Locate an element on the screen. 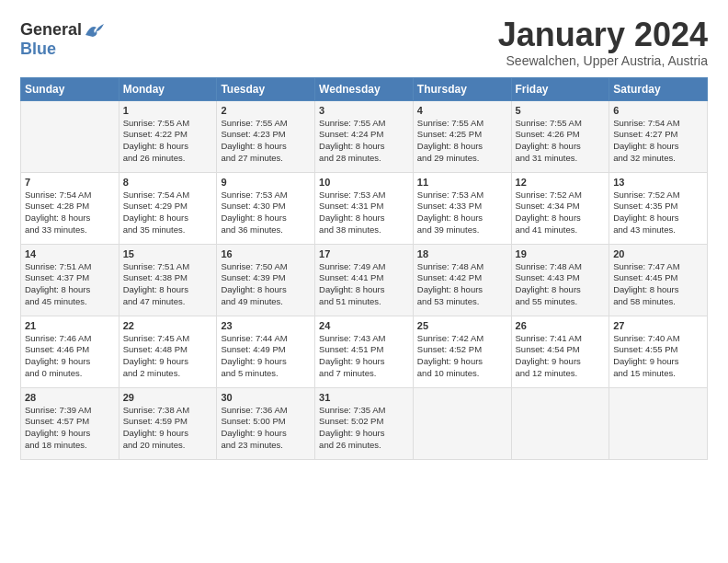 Image resolution: width=728 pixels, height=563 pixels. sunrise-text: Sunrise: 7:41 AM is located at coordinates (561, 339).